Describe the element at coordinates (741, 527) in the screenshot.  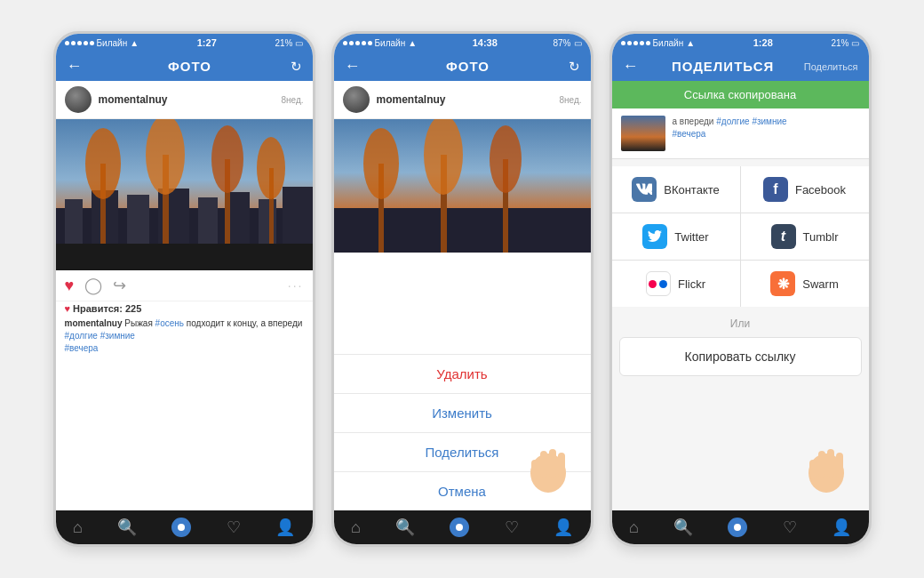
I see `bottom-nav-3: ⌂ 🔍 ♡ 👤` at that location.